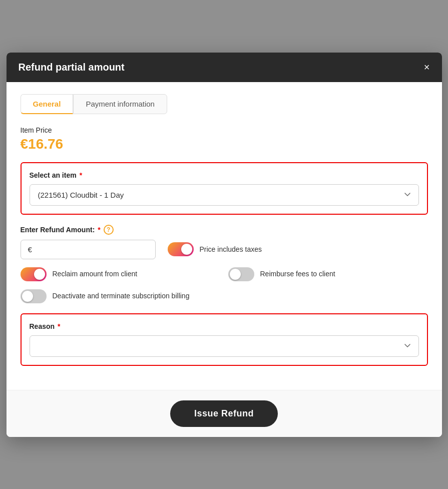 Image resolution: width=448 pixels, height=489 pixels. I want to click on currency-symbol: €, so click(30, 249).